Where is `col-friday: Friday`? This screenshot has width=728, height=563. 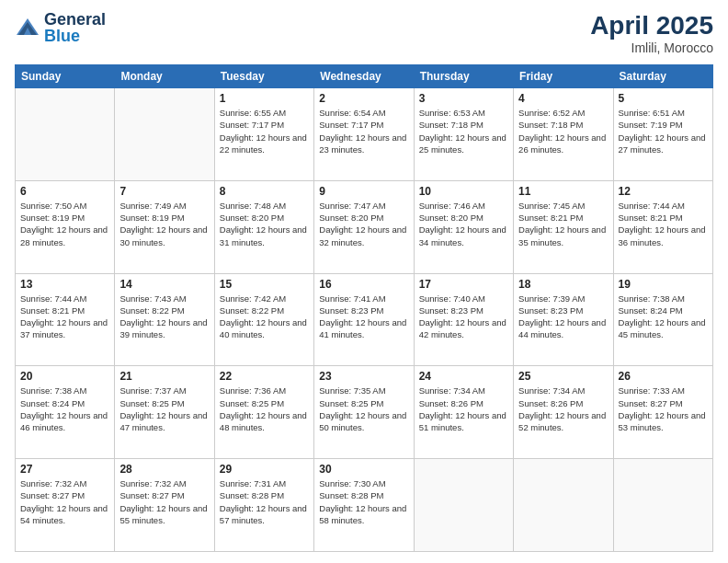 col-friday: Friday is located at coordinates (563, 77).